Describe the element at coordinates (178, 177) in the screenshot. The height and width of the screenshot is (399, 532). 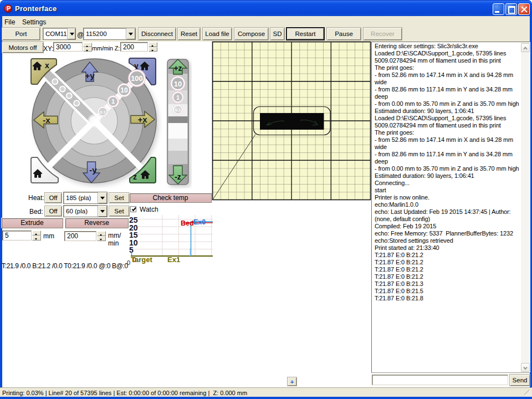
I see `svg-text: -z` at that location.